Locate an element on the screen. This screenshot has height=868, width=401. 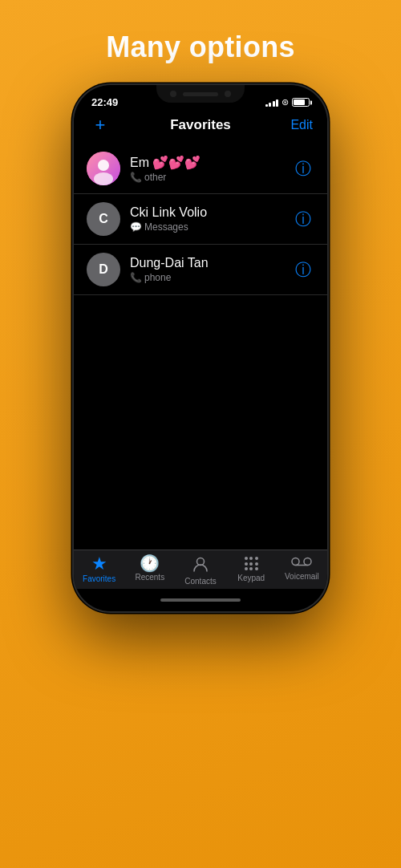
contact-name: Dung-Dai Tan is located at coordinates (211, 263).